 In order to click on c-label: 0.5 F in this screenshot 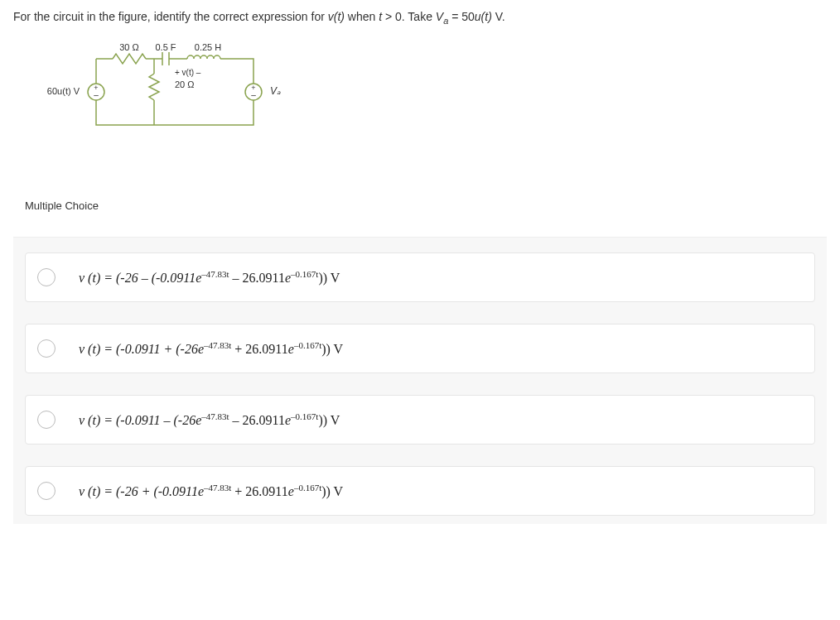, I will do `click(166, 47)`.